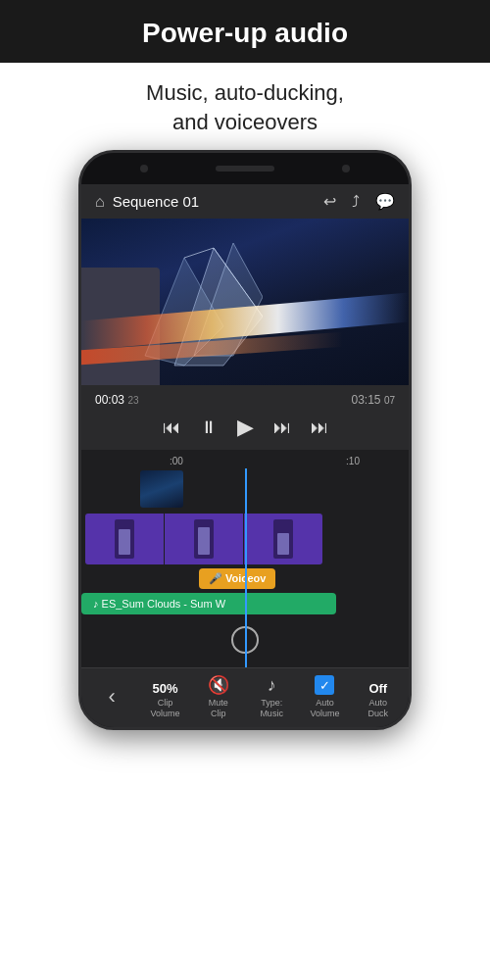  I want to click on ruler-mark-end: :10, so click(353, 461).